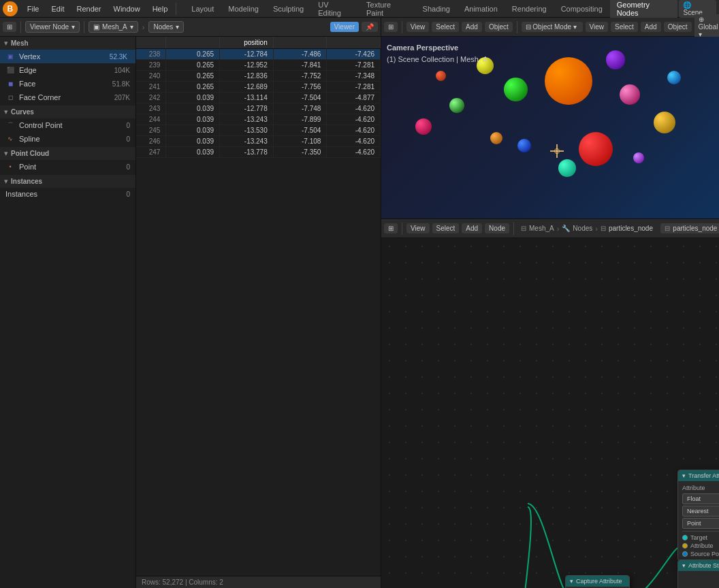 The height and width of the screenshot is (588, 719). Describe the element at coordinates (68, 84) in the screenshot. I see `type-face: ◼ Face 51.8K` at that location.